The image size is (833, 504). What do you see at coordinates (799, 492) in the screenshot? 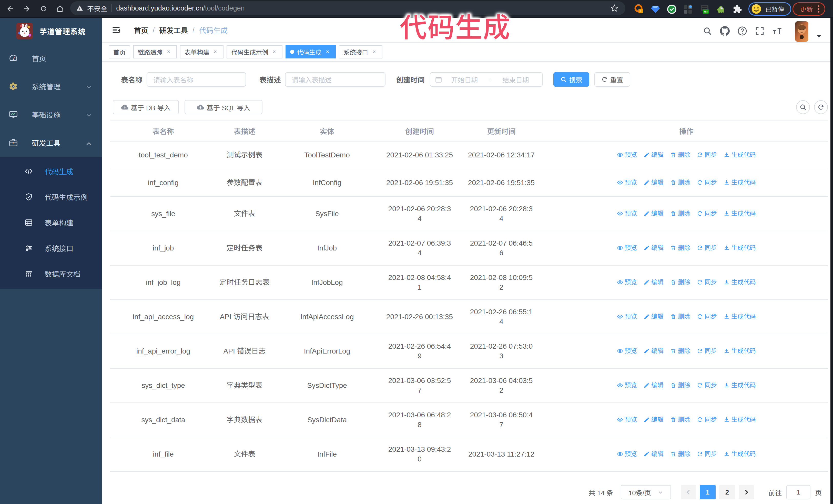
I see `goto-page-input: 1` at bounding box center [799, 492].